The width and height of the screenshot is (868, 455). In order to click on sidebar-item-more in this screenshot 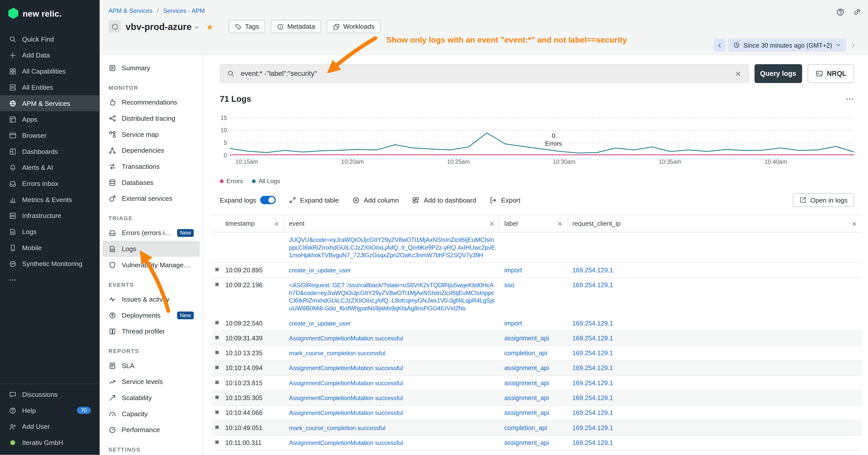, I will do `click(50, 280)`.